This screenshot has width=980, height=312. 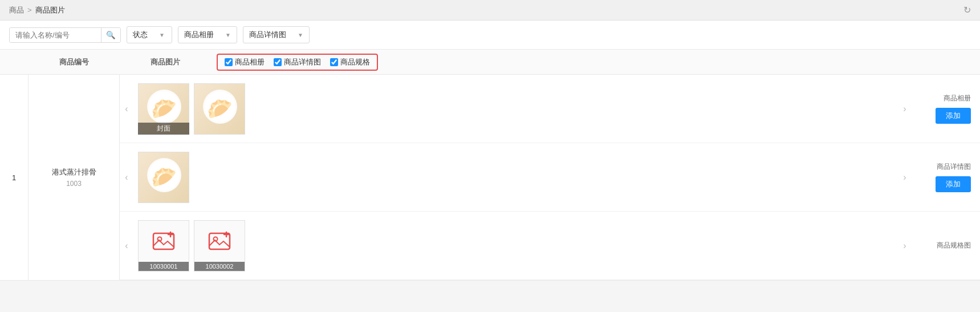 What do you see at coordinates (300, 35) in the screenshot?
I see `detail-arrow-icon: ▼` at bounding box center [300, 35].